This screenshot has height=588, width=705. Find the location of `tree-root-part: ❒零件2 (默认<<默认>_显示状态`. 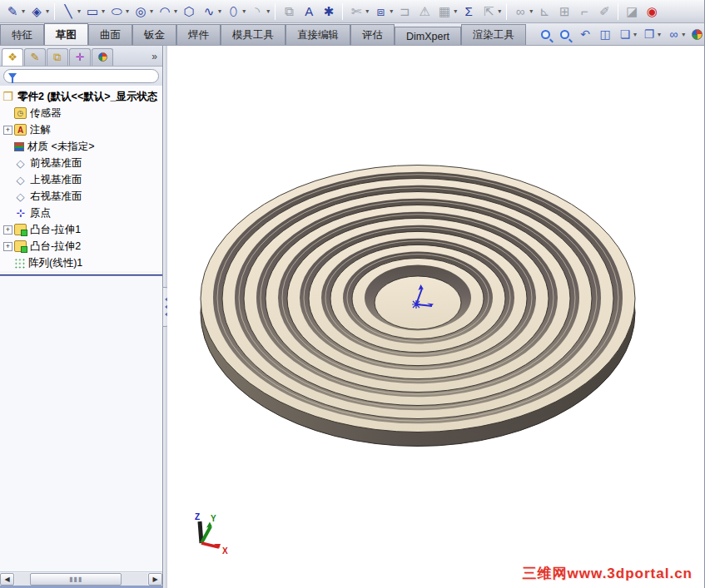

tree-root-part: ❒零件2 (默认<<默认>_显示状态 is located at coordinates (82, 96).